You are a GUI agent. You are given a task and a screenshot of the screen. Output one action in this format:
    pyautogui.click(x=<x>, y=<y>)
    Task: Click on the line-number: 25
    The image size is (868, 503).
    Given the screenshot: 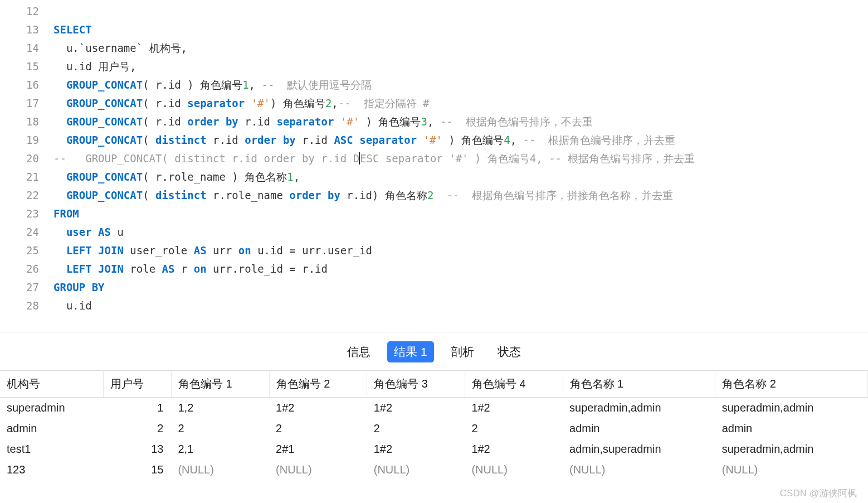 What is the action you would take?
    pyautogui.click(x=27, y=251)
    